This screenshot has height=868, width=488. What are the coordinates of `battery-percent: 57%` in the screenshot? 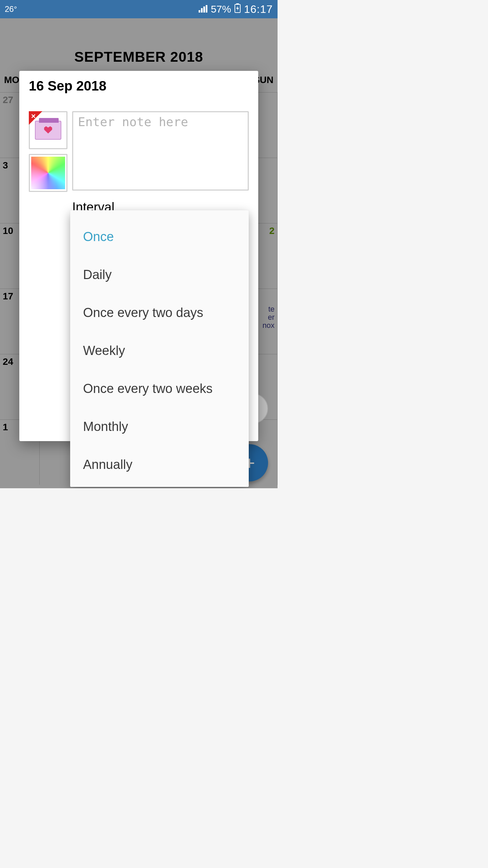 It's located at (221, 9).